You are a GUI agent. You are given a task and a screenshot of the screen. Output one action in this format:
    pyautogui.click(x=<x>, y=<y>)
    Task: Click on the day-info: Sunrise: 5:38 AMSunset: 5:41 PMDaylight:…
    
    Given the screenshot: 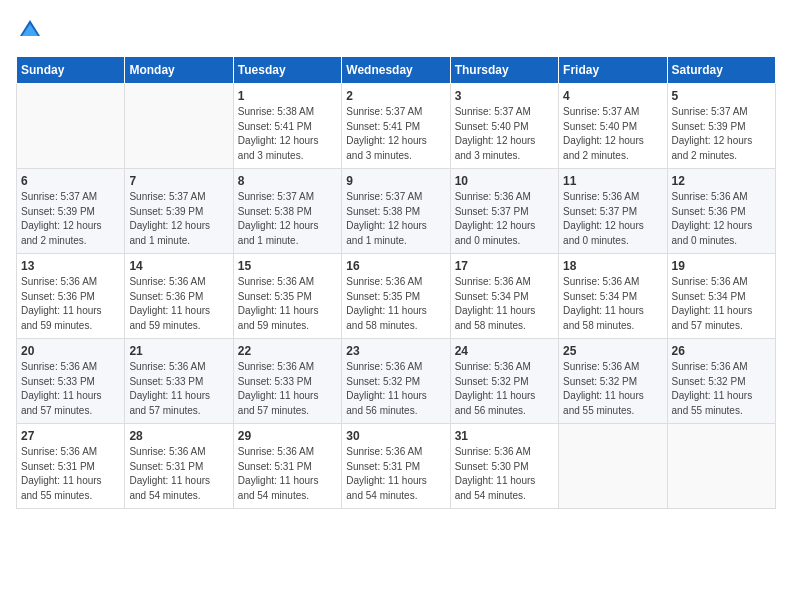 What is the action you would take?
    pyautogui.click(x=288, y=134)
    